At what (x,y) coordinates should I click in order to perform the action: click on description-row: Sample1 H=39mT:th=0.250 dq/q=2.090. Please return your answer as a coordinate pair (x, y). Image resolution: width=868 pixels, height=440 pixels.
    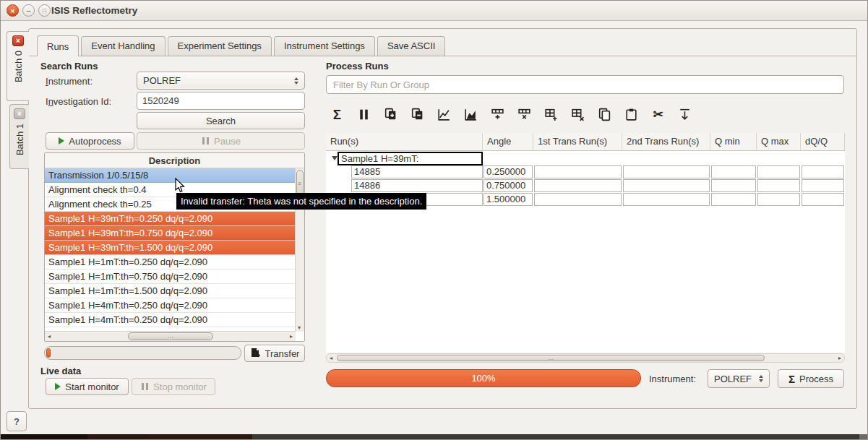
    Looking at the image, I should click on (175, 219).